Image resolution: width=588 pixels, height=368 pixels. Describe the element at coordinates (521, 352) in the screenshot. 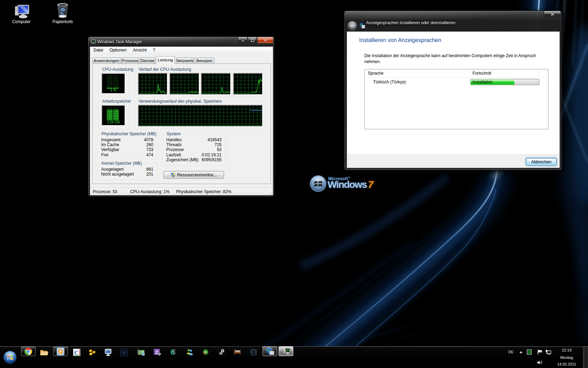

I see `show-hidden-icons-button` at that location.